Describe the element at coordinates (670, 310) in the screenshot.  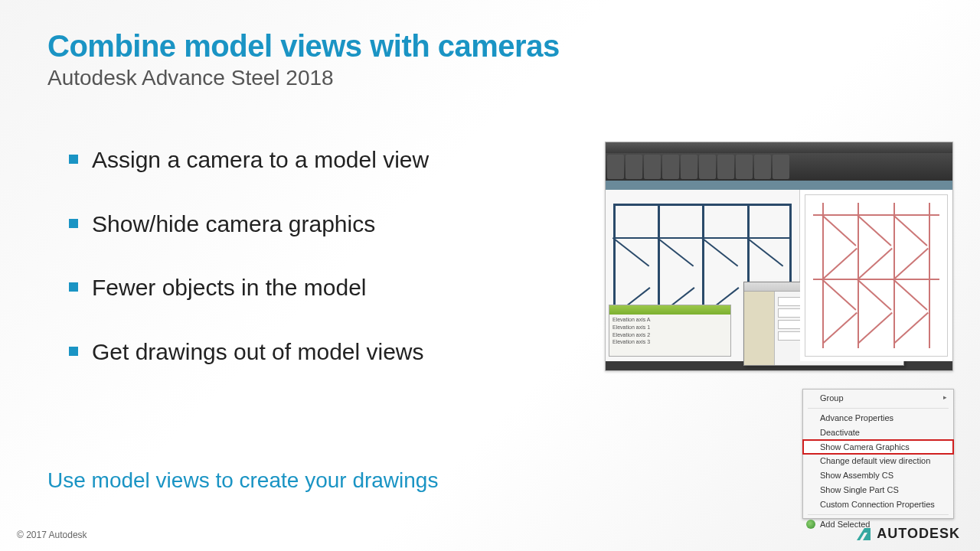
I see `panel-header` at that location.